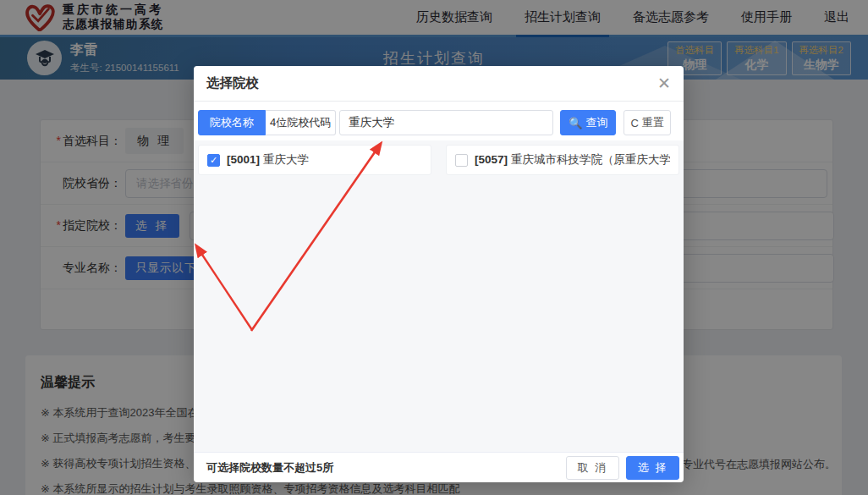 Image resolution: width=868 pixels, height=495 pixels. I want to click on modal-search-row: 院校名称 4位院校代码 🔍 查询 C 重置, so click(435, 123).